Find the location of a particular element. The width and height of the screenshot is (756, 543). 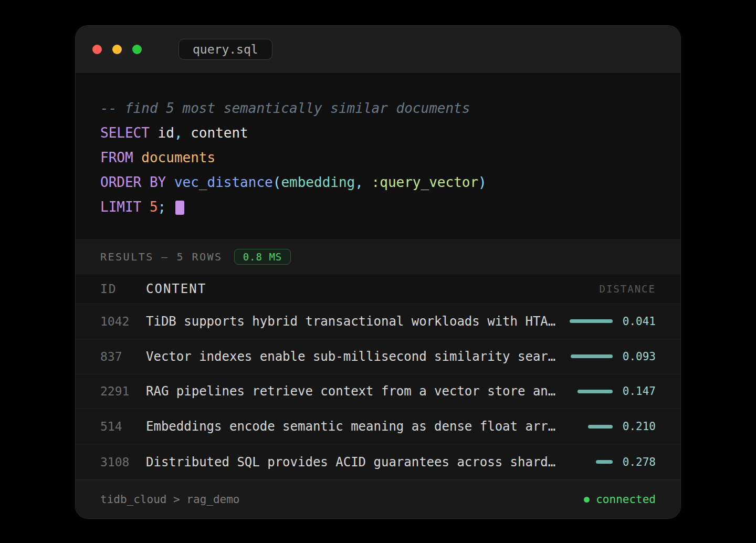

row-id: 3108 is located at coordinates (123, 462).